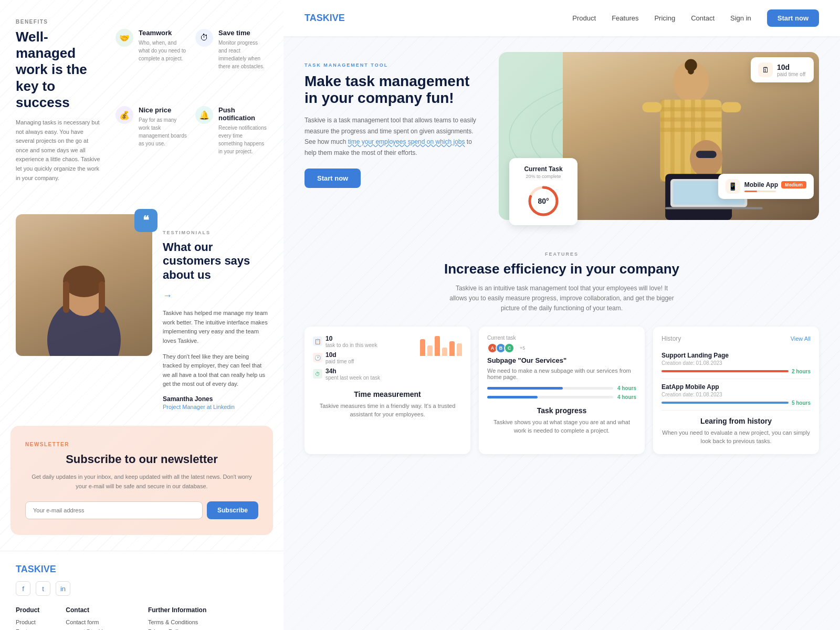 The height and width of the screenshot is (630, 840). What do you see at coordinates (509, 348) in the screenshot?
I see `avatar-3: C` at bounding box center [509, 348].